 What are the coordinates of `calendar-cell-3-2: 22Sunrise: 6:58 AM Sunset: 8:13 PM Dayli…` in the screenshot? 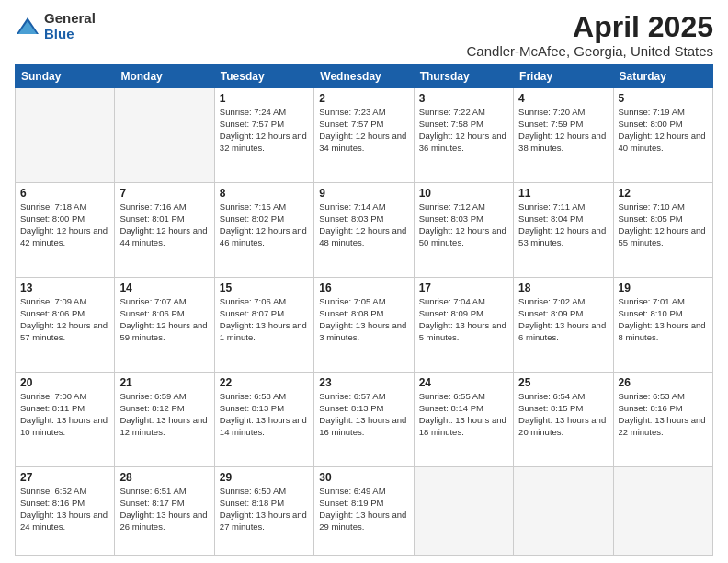 It's located at (264, 419).